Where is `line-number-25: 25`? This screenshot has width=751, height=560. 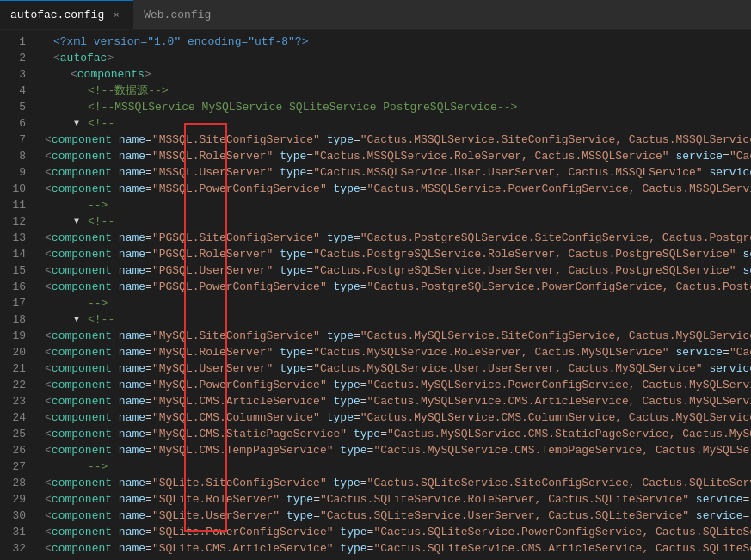 line-number-25: 25 is located at coordinates (16, 434).